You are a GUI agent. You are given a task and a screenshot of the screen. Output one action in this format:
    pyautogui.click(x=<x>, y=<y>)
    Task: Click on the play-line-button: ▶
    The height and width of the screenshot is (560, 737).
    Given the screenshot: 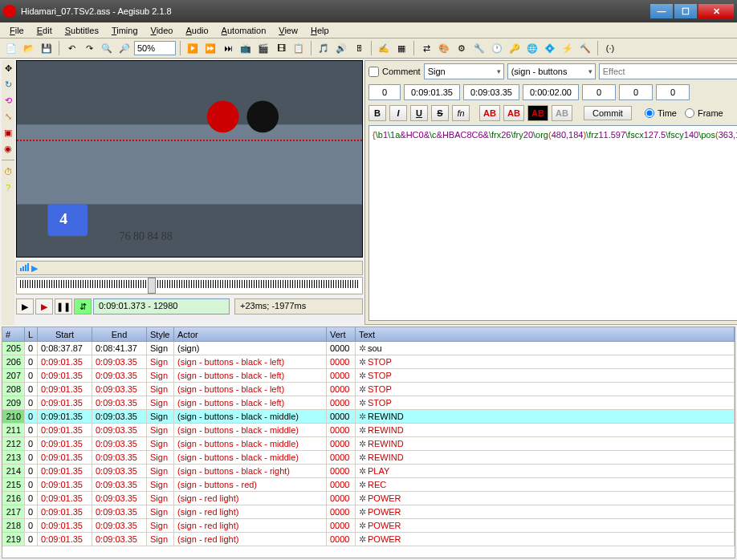 What is the action you would take?
    pyautogui.click(x=44, y=306)
    